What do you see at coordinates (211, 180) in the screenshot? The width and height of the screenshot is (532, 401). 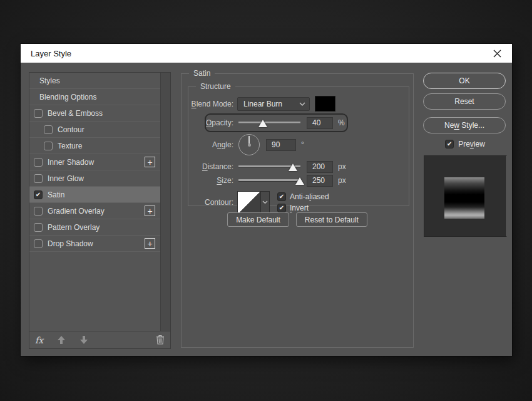 I see `size-label: Size:` at bounding box center [211, 180].